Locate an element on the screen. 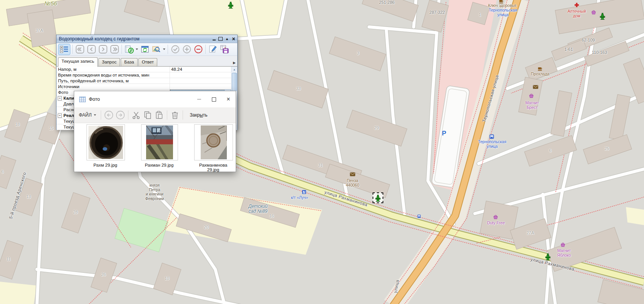  refresh-window-icon is located at coordinates (145, 49).